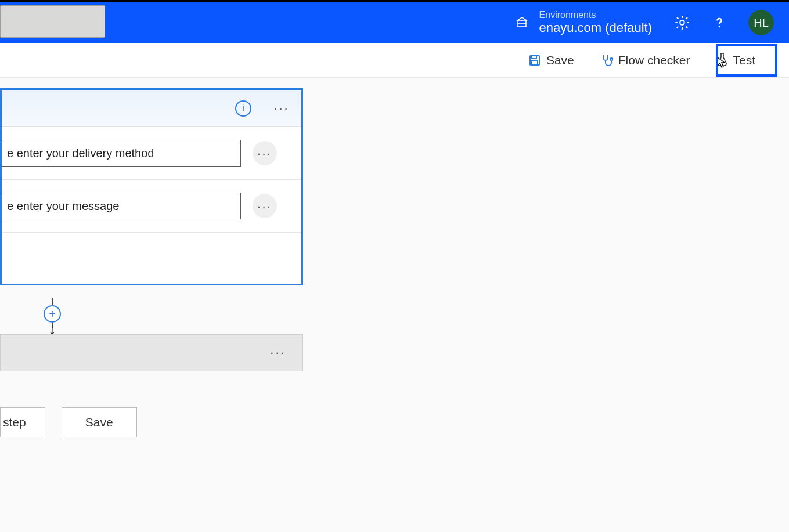  What do you see at coordinates (52, 21) in the screenshot?
I see `search-input-fragment` at bounding box center [52, 21].